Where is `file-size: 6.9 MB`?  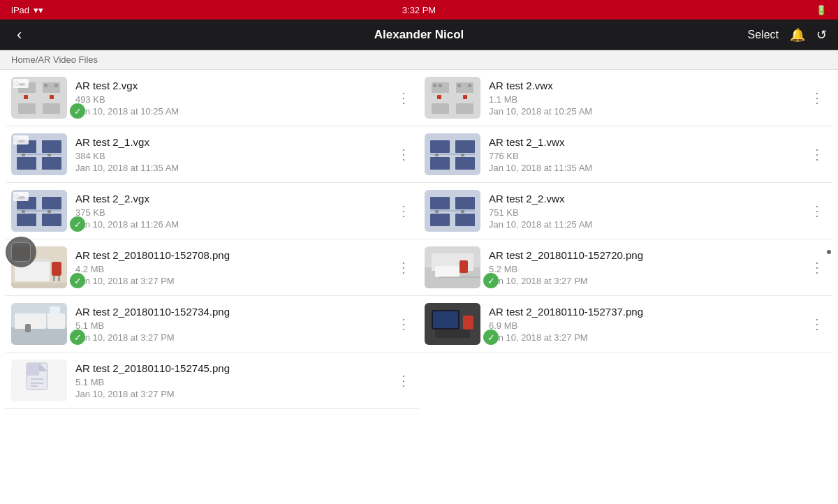 file-size: 6.9 MB is located at coordinates (644, 325).